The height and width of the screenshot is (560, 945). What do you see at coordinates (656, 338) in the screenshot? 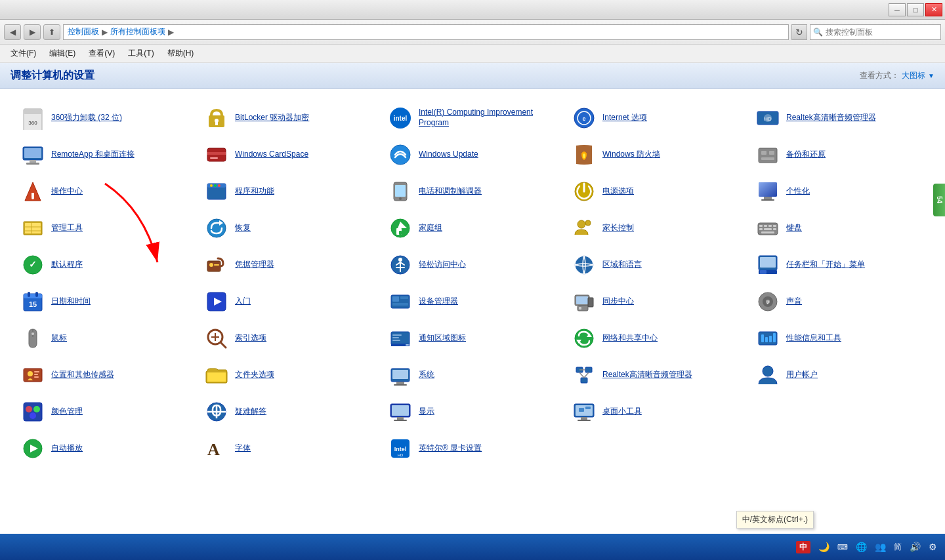
I see `icon-sync: 网络和共享中心` at bounding box center [656, 338].